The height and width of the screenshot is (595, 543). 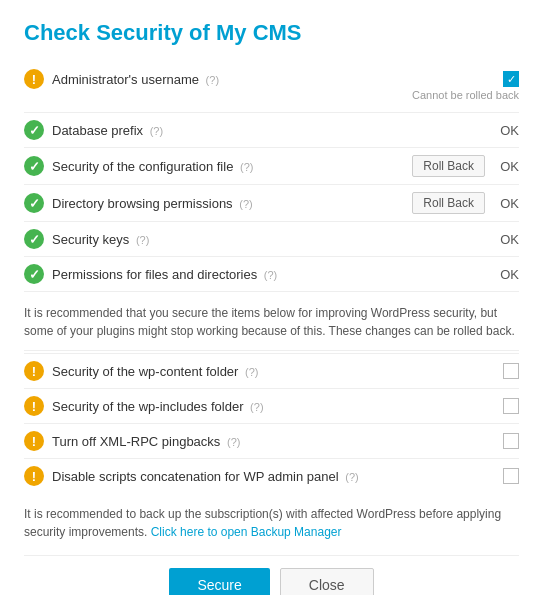 What do you see at coordinates (509, 240) in the screenshot?
I see `status-keys: OK` at bounding box center [509, 240].